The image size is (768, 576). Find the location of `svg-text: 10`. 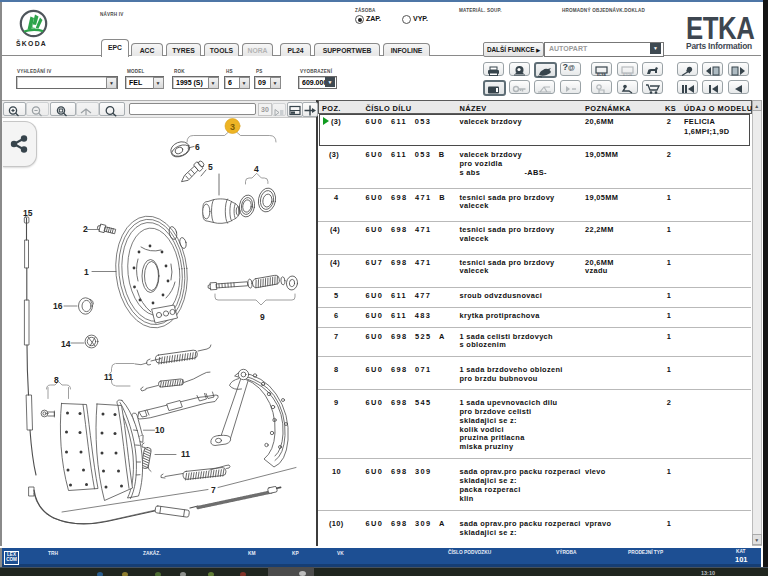

svg-text: 10 is located at coordinates (160, 430).